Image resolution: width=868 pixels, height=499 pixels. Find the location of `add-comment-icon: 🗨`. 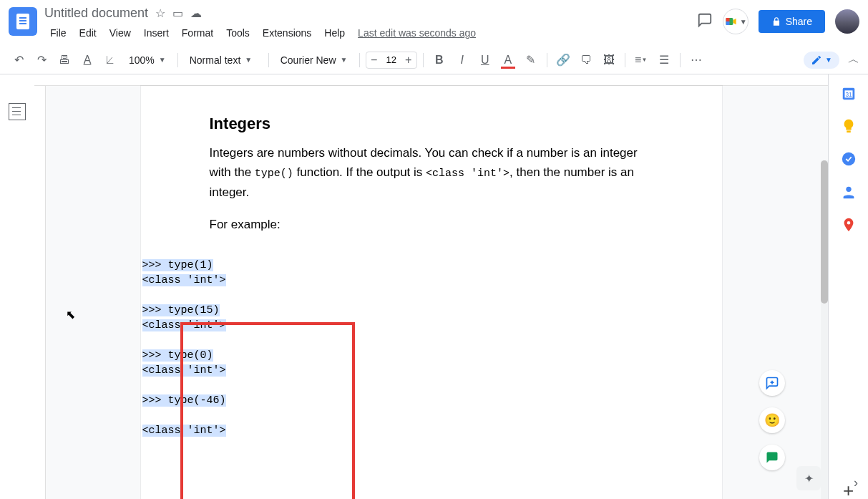

add-comment-icon: 🗨 is located at coordinates (586, 60).